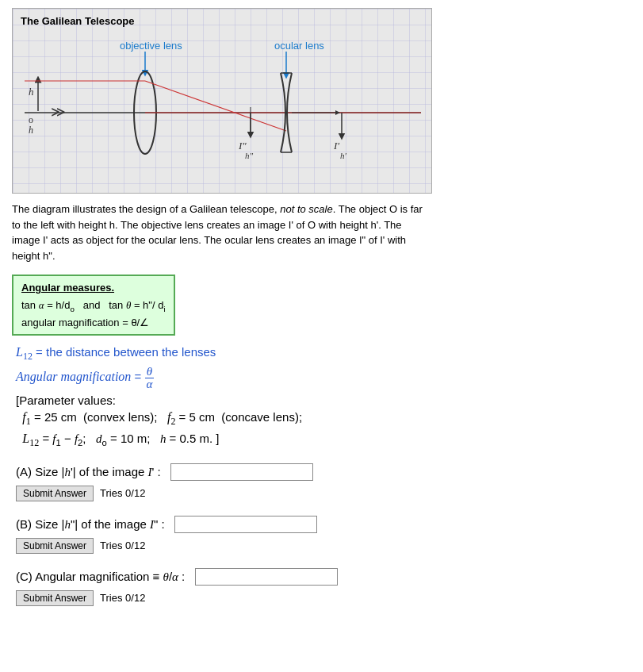 This screenshot has height=672, width=643. Describe the element at coordinates (122, 546) in the screenshot. I see `question-B-tries: Tries 0/12` at that location.